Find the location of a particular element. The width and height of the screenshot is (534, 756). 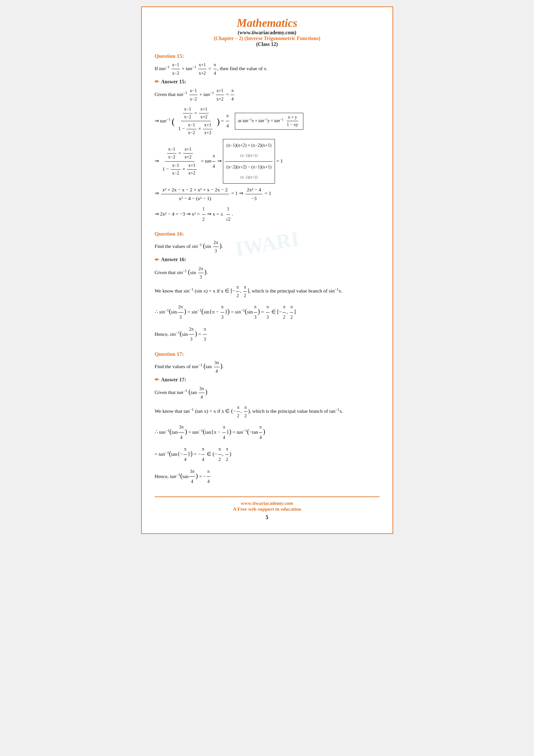

header-class: (Class 12) is located at coordinates (267, 44).